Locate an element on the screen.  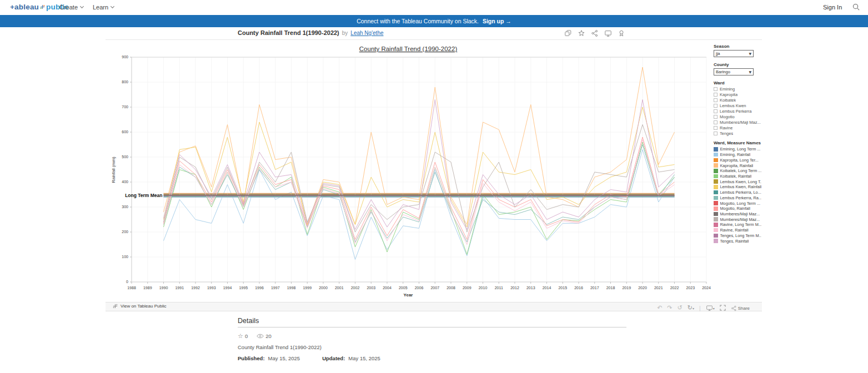
ward-item: Tenges is located at coordinates (737, 133).